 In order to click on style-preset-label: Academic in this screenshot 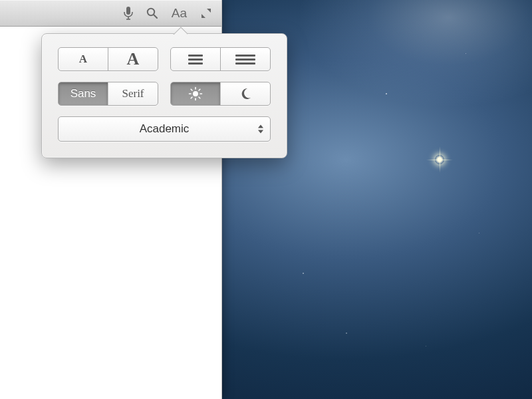, I will do `click(165, 129)`.